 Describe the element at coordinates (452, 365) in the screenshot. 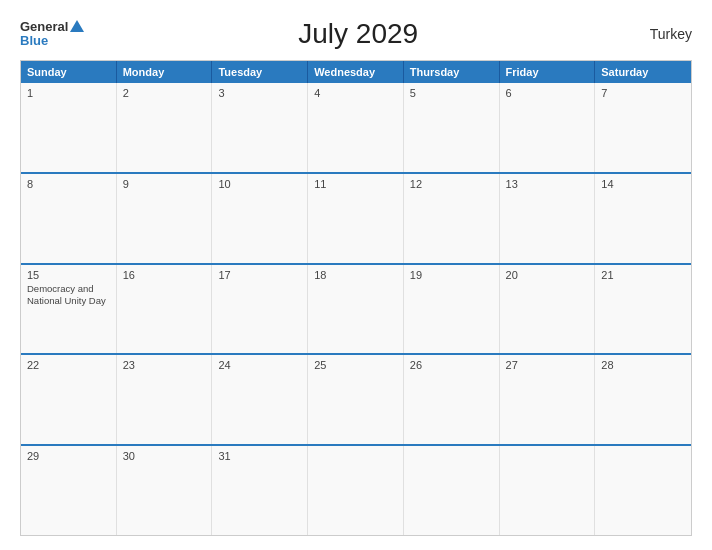

I see `day-number: 26` at that location.